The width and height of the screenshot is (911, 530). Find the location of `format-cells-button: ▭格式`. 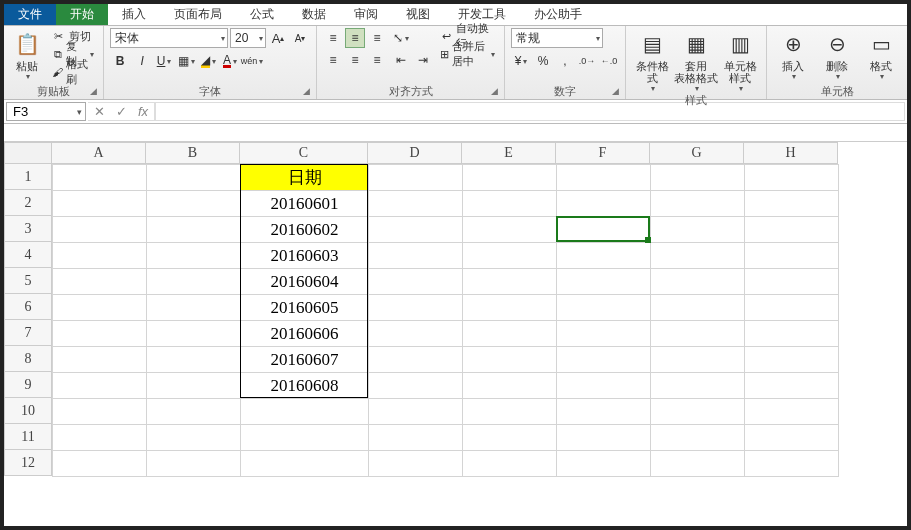

format-cells-button: ▭格式 is located at coordinates (881, 54).